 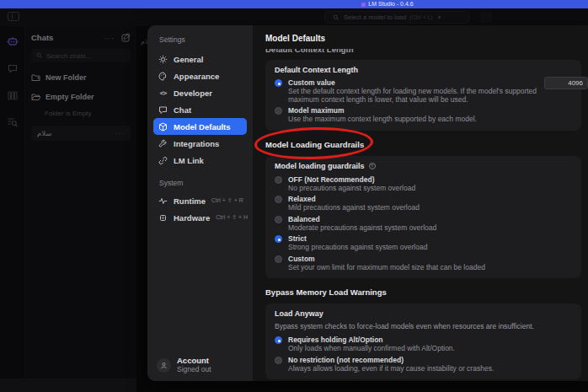 What do you see at coordinates (423, 341) in the screenshot?
I see `load-anyway-card: Load Anyway Bypass system checks to forc…` at bounding box center [423, 341].